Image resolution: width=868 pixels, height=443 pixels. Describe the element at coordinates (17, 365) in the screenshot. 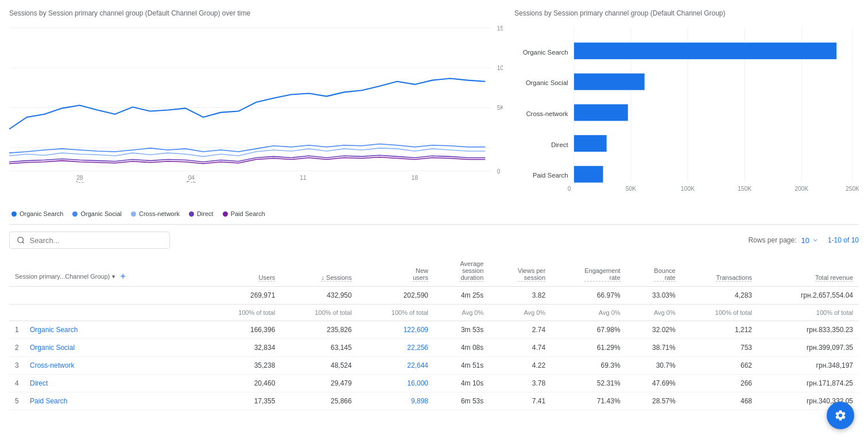

I see `rank-cell: 3` at that location.